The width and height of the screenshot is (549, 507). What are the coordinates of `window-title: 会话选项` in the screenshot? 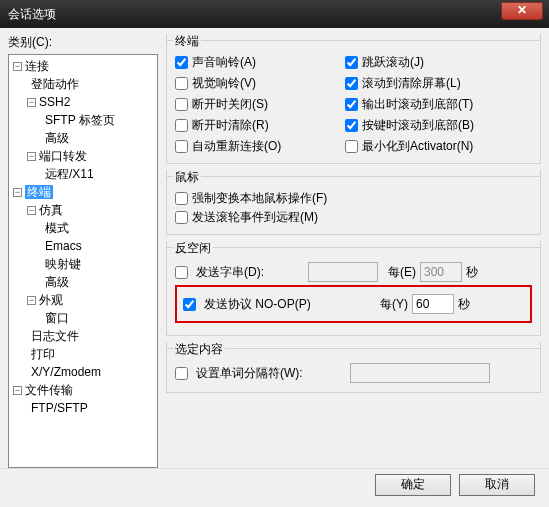 It's located at (32, 14).